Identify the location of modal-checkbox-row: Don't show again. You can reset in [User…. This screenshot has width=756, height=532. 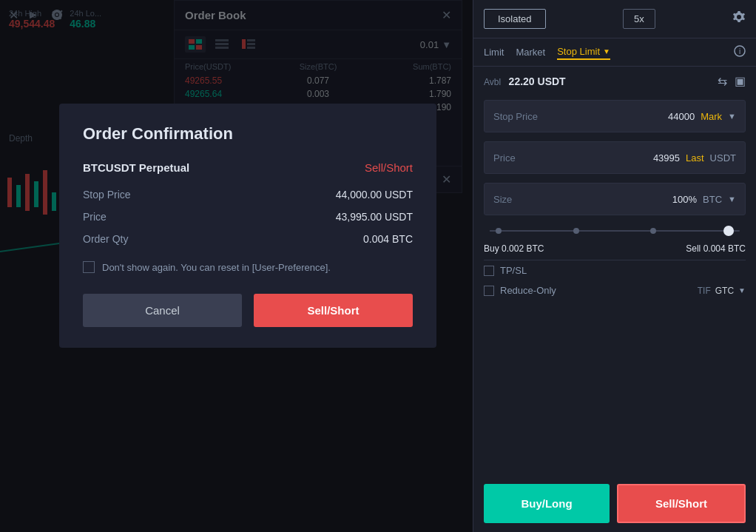
(248, 267).